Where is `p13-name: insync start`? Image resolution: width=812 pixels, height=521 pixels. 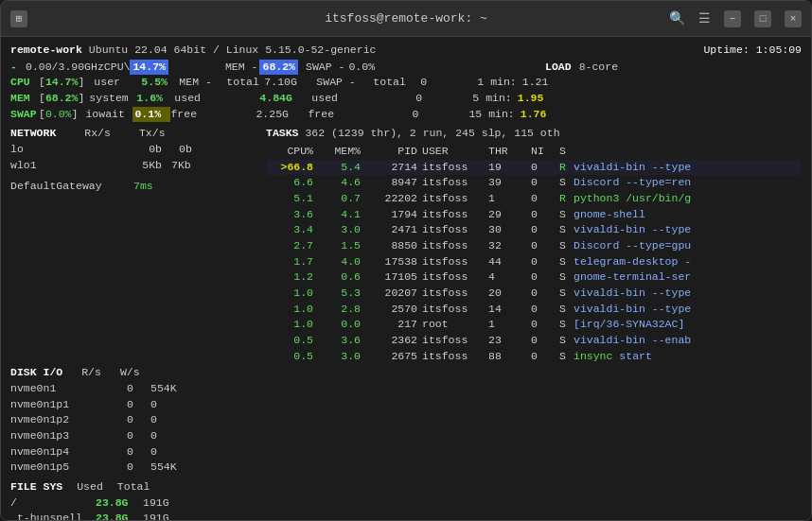 p13-name: insync start is located at coordinates (613, 357).